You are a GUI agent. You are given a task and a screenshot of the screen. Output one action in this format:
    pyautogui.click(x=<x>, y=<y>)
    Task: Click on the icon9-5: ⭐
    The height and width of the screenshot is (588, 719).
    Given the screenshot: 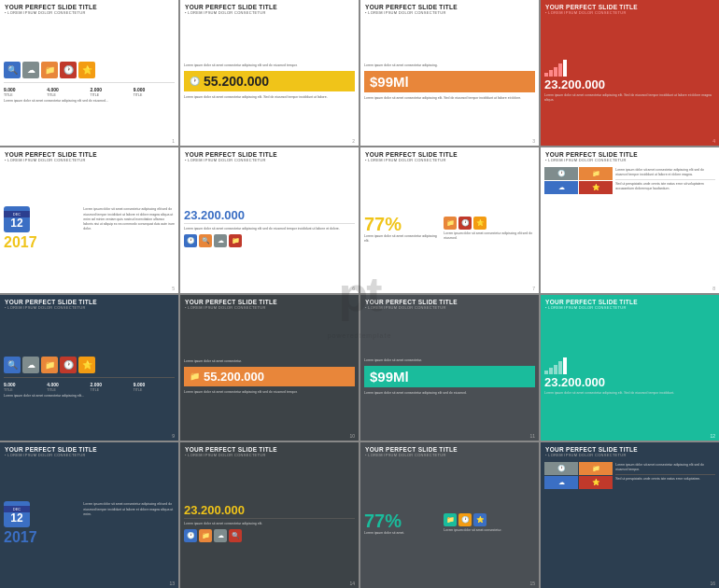 What is the action you would take?
    pyautogui.click(x=87, y=365)
    